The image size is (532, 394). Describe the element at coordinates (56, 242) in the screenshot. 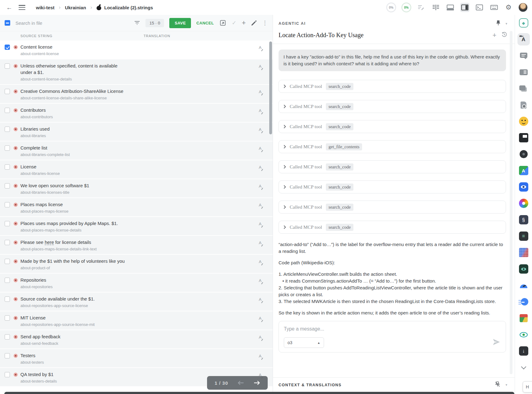

I see `source-string: Please see here for license details` at that location.